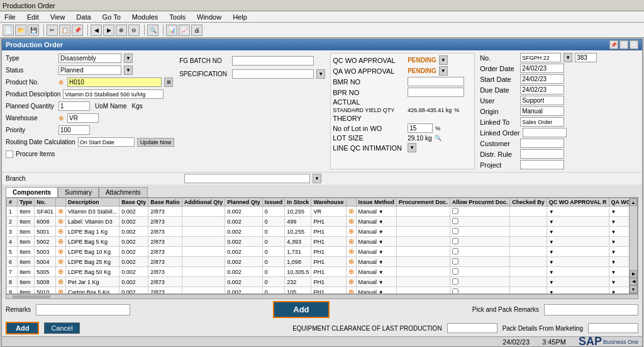 This screenshot has width=644, height=347. I want to click on customer-input, so click(542, 144).